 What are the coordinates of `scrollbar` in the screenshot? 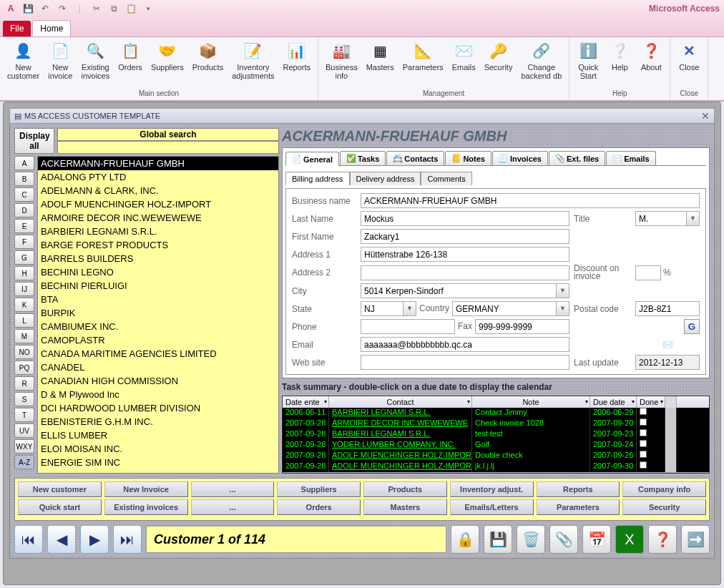 It's located at (671, 402).